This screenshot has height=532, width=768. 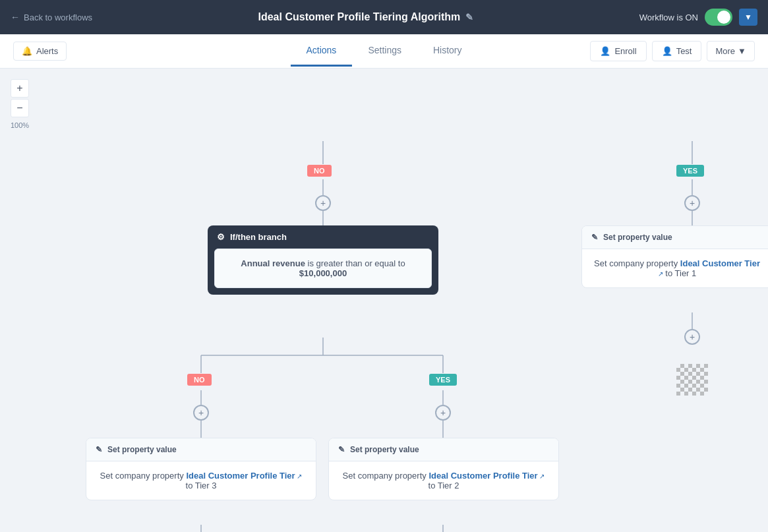 I want to click on no-badge-bottom-left: NO, so click(x=199, y=380).